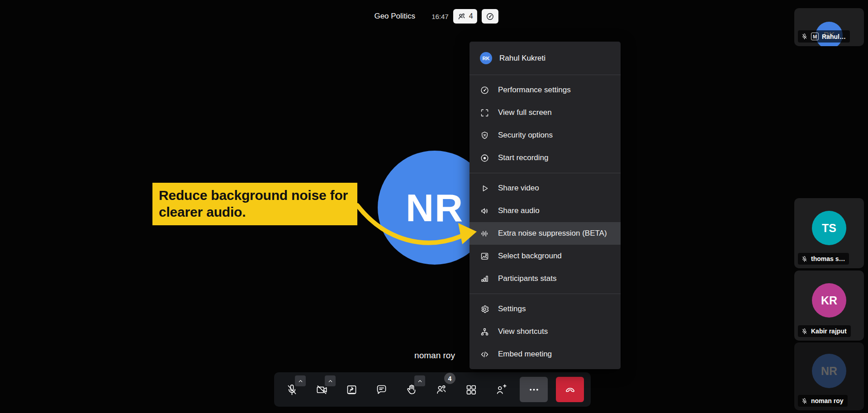  Describe the element at coordinates (829, 228) in the screenshot. I see `avatar: TS` at that location.